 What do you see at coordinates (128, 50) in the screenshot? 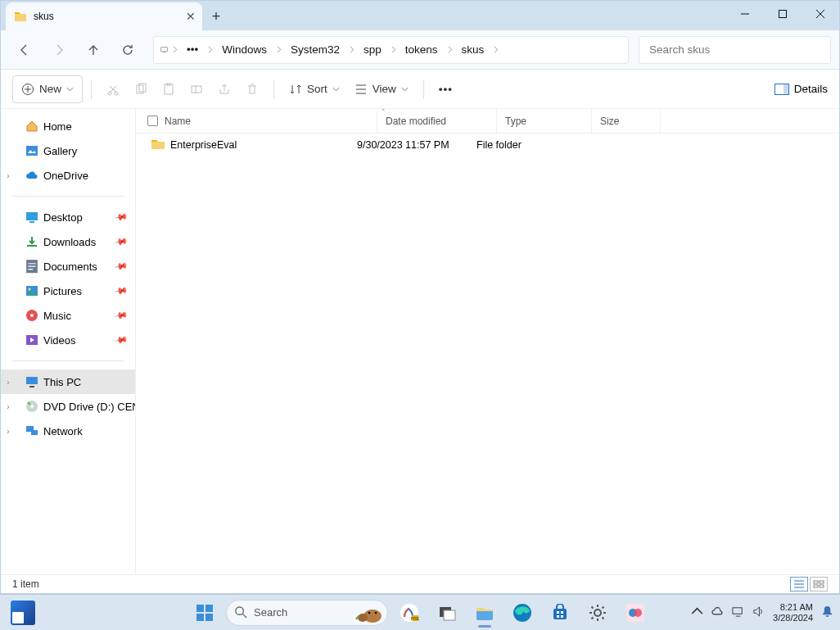
I see `refresh-button` at bounding box center [128, 50].